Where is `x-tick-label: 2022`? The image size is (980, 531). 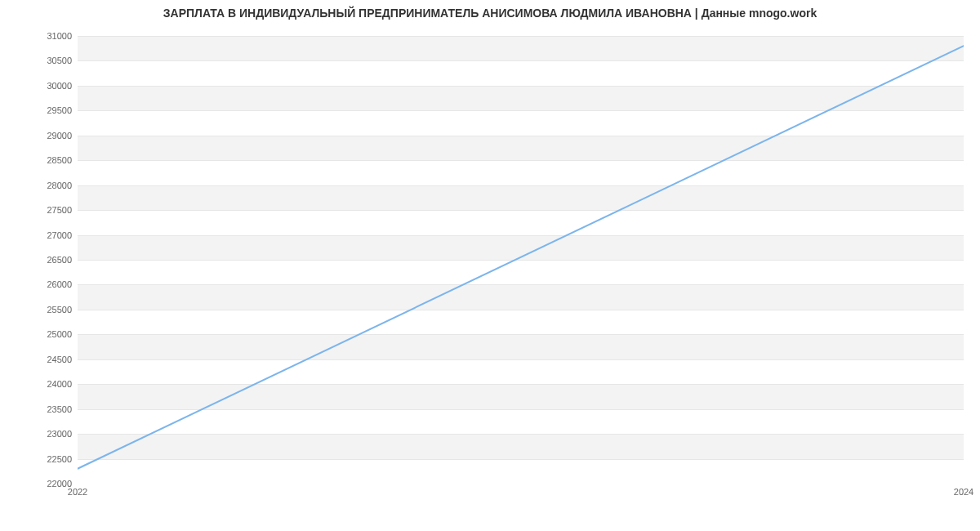 x-tick-label: 2022 is located at coordinates (78, 492).